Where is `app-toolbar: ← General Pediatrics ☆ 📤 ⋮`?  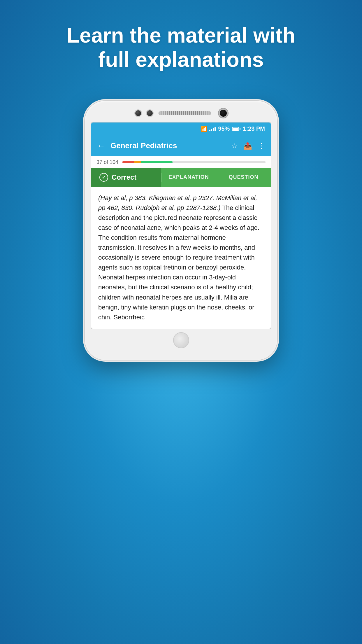 app-toolbar: ← General Pediatrics ☆ 📤 ⋮ is located at coordinates (181, 146).